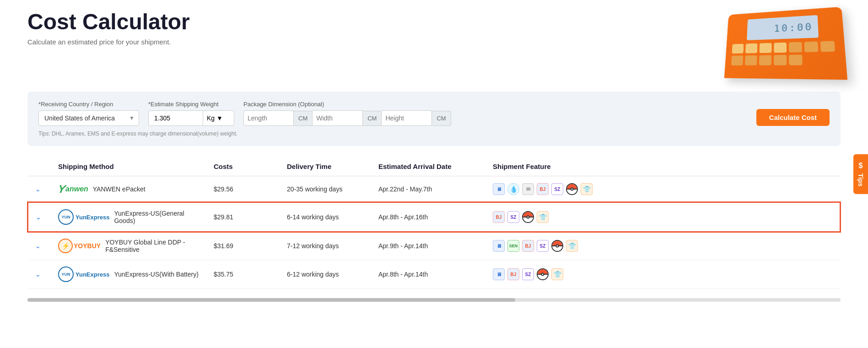  I want to click on width-cm-label: CM, so click(372, 118).